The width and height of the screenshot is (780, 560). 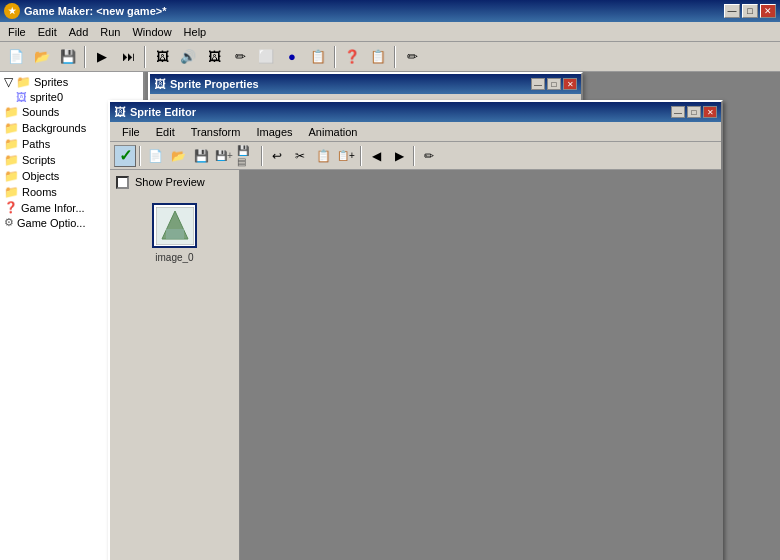 I want to click on expand-icon: ▽, so click(x=8, y=82).